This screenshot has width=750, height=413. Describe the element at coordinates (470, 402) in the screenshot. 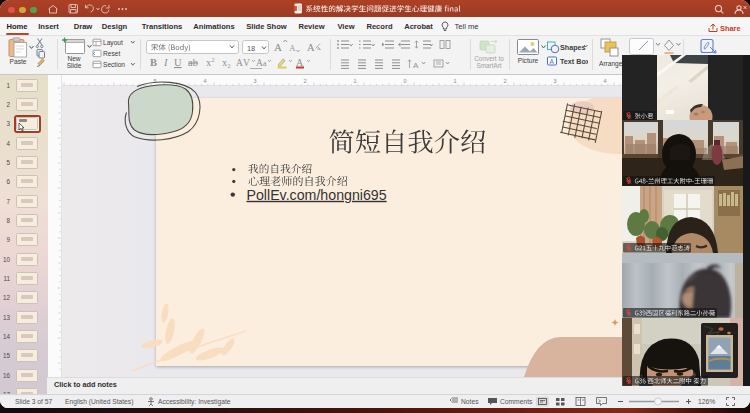

I see `svg-text: Notes` at that location.